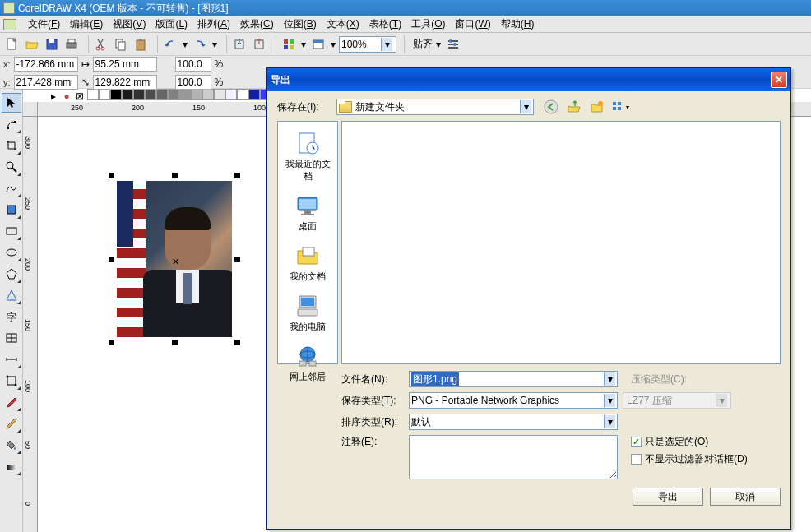 This screenshot has width=811, height=532. I want to click on menu-c: 效果(C), so click(257, 25).